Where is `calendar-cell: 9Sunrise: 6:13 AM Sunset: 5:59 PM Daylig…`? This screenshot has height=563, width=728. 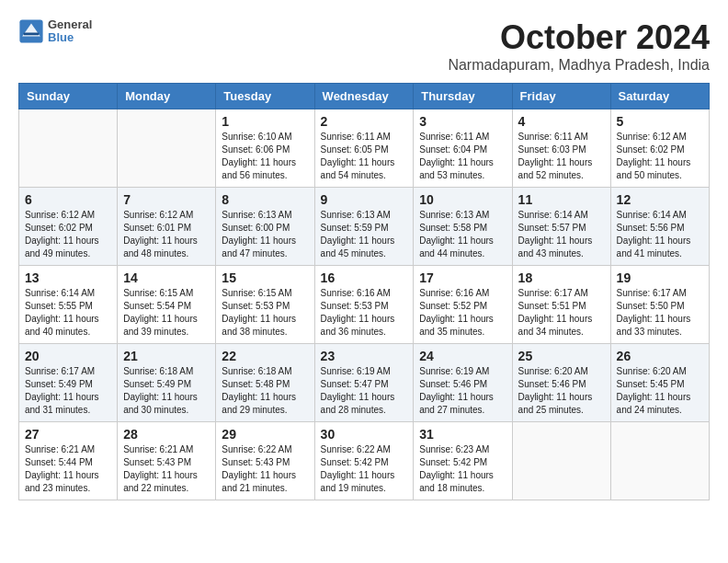 calendar-cell: 9Sunrise: 6:13 AM Sunset: 5:59 PM Daylig… is located at coordinates (364, 226).